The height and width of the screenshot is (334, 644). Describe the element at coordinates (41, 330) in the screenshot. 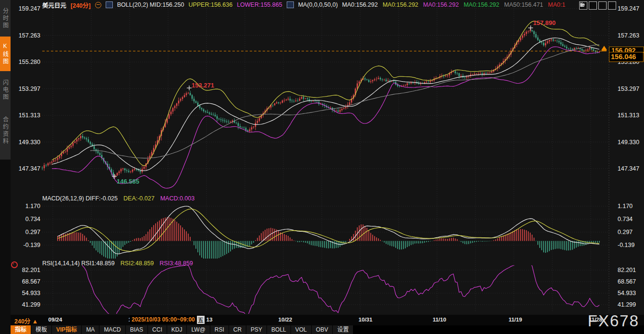

I see `toolbar-item-2: 模板` at that location.